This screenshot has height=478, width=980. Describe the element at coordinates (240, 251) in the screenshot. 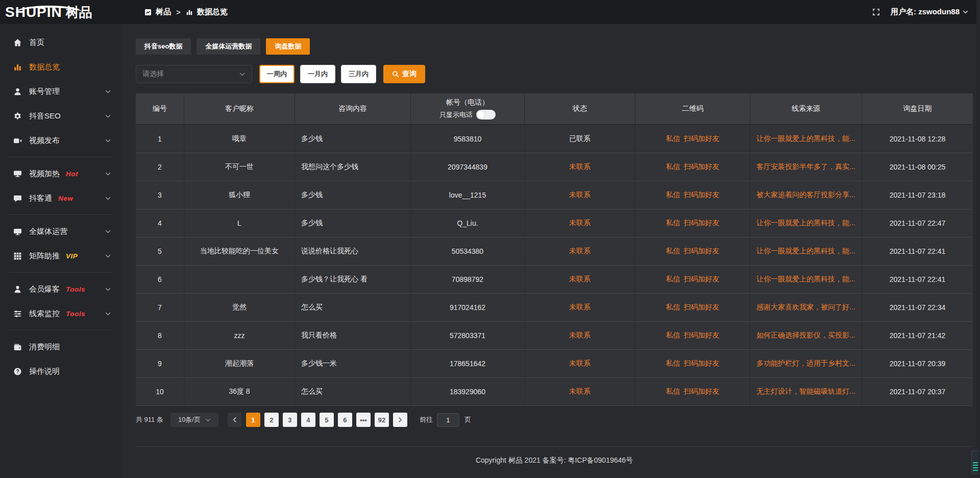

I see `cell-nickname: 当地比较能吃的一位美女` at that location.